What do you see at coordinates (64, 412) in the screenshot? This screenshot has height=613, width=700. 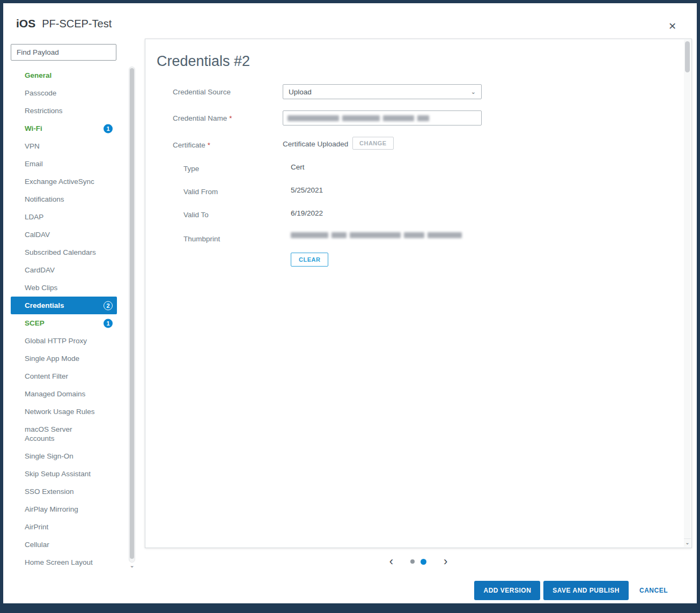 I see `sidebar-item-network-usage-rules: Network Usage Rules` at bounding box center [64, 412].